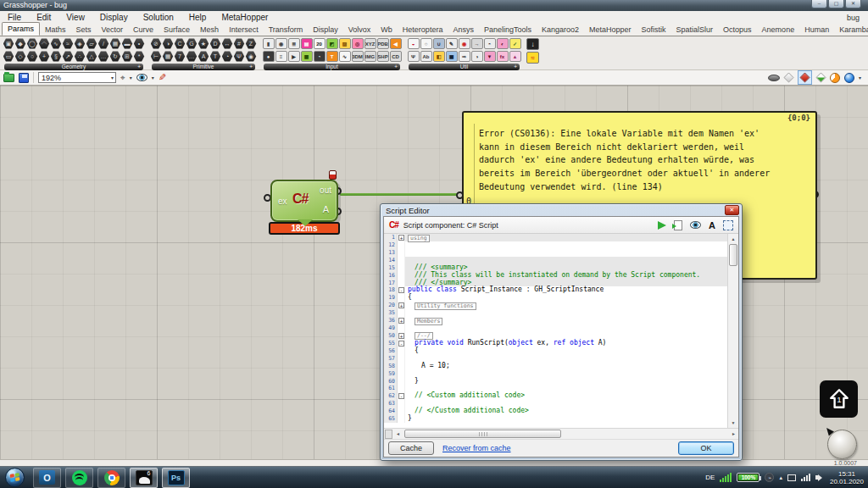 Image resolution: width=868 pixels, height=488 pixels. I want to click on menu-item-metahopper: MetaHopper, so click(244, 17).